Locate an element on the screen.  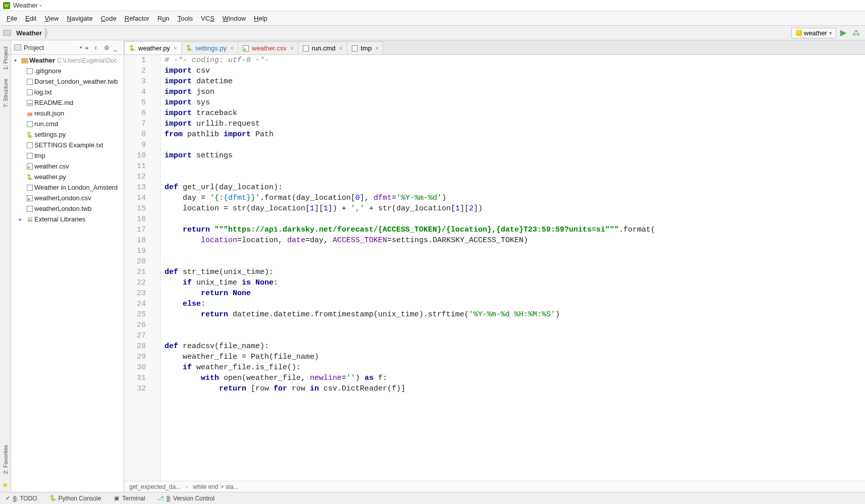
left-tool-tabs: 1: Project 7: Structure 2: Favorites ★ is located at coordinates (6, 266).